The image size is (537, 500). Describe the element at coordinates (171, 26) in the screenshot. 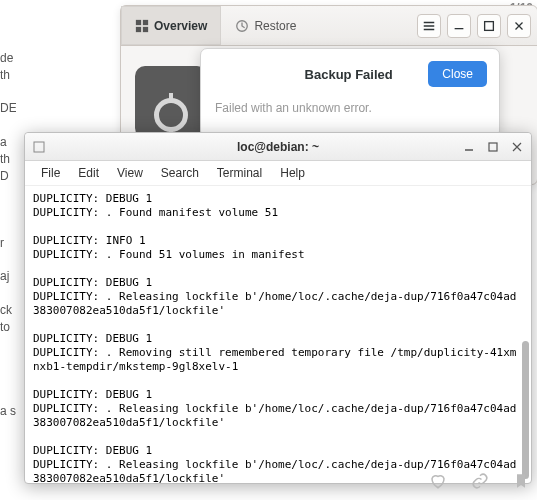

I see `tab-overview: Overview` at that location.